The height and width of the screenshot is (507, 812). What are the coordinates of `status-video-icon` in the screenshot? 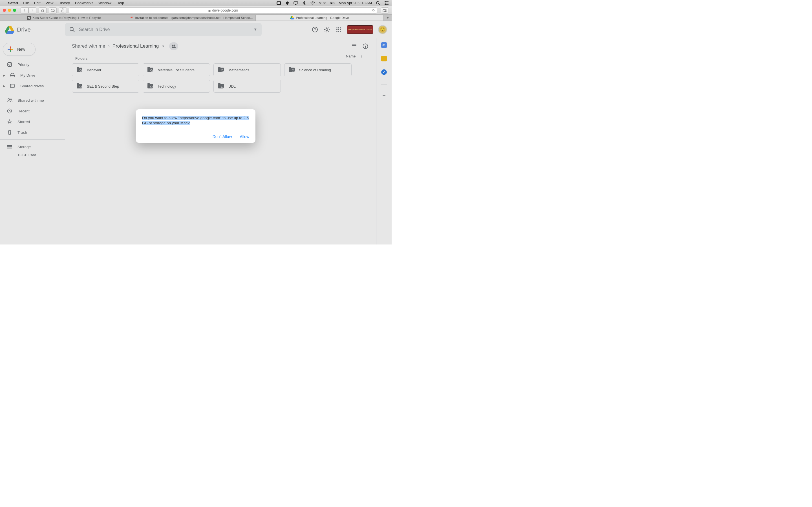 It's located at (279, 3).